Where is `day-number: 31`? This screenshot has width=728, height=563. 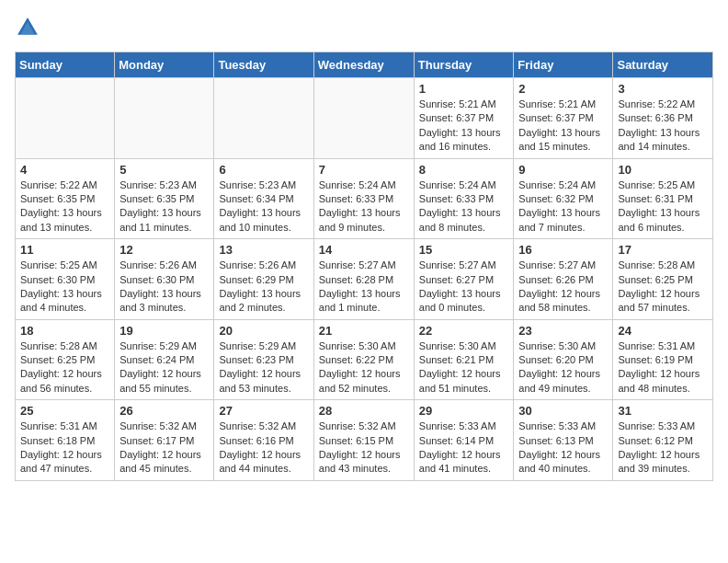
day-number: 31 is located at coordinates (663, 410).